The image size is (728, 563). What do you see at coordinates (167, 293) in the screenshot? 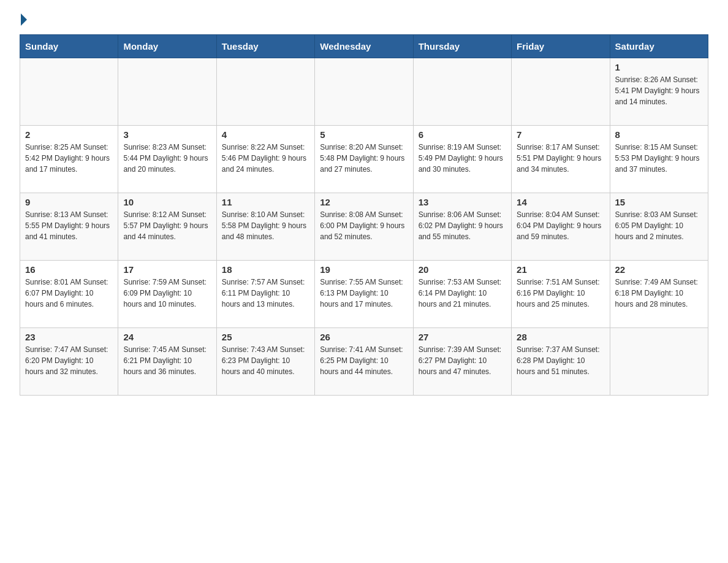
I see `day-info: Sunrise: 7:59 AM Sunset: 6:09 PM Dayligh…` at bounding box center [167, 293].